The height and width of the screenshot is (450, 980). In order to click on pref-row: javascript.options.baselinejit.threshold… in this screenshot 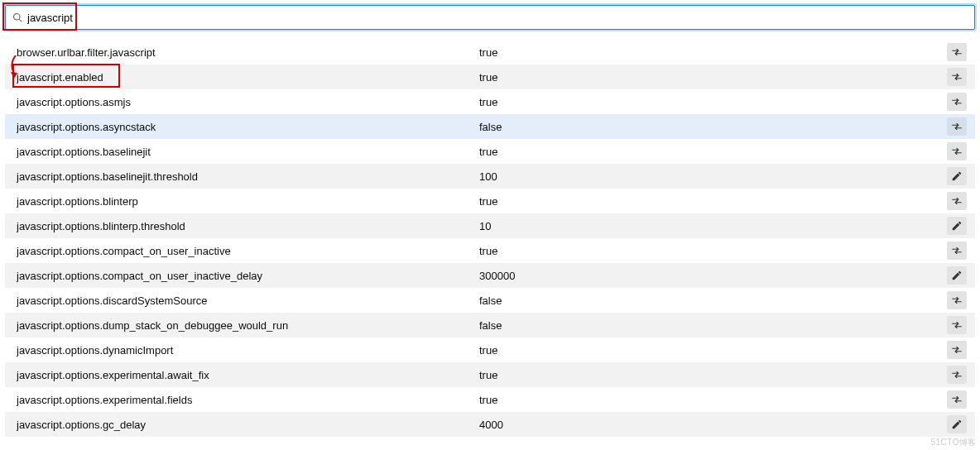, I will do `click(490, 176)`.